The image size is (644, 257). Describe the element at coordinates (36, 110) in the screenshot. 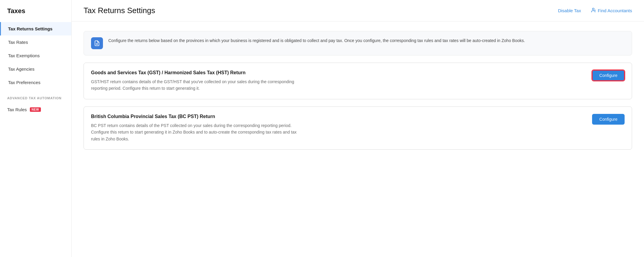

I see `sidebar-item-tax-rules: Tax Rules NEW` at that location.